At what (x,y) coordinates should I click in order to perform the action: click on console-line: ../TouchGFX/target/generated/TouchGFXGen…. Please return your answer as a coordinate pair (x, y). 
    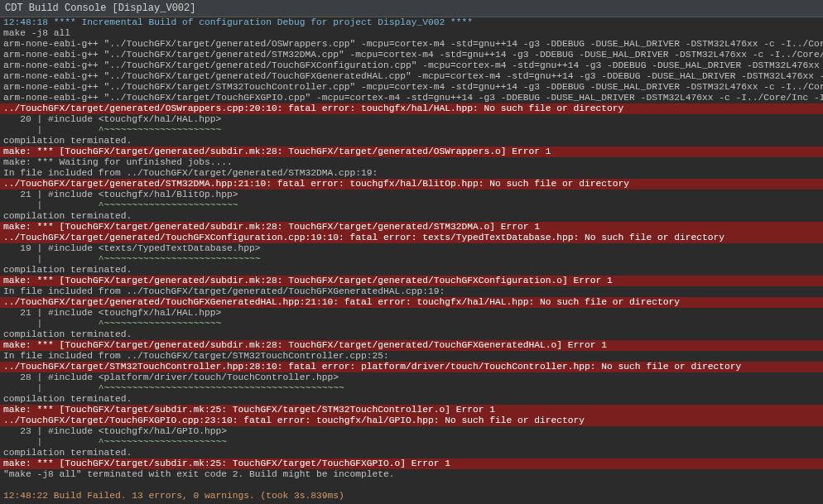
    Looking at the image, I should click on (412, 303).